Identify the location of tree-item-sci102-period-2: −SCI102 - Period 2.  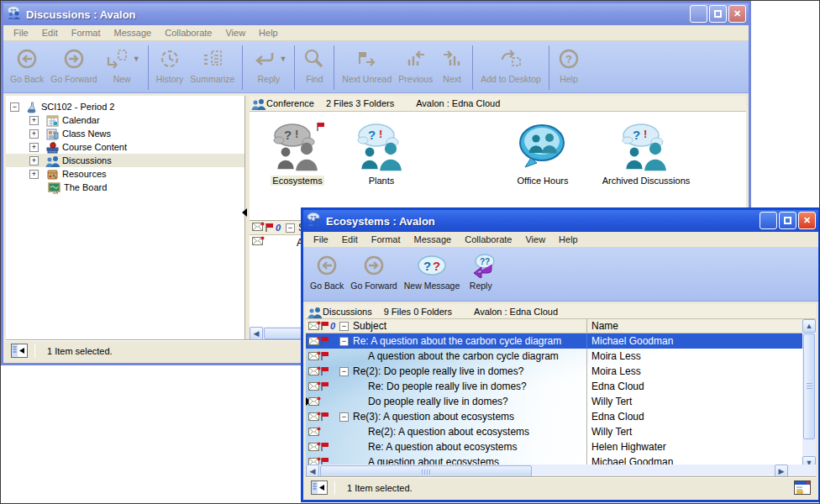
(125, 107).